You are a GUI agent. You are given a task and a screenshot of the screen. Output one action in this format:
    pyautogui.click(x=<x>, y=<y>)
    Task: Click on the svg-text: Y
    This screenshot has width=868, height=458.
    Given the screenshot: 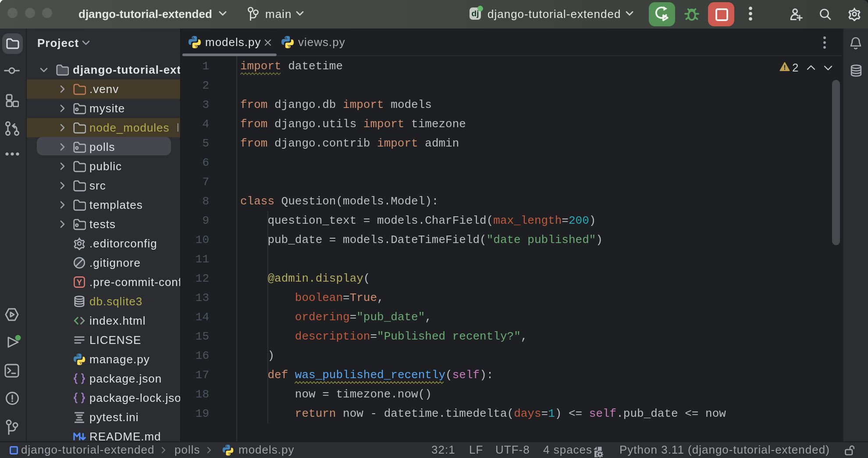 What is the action you would take?
    pyautogui.click(x=80, y=283)
    